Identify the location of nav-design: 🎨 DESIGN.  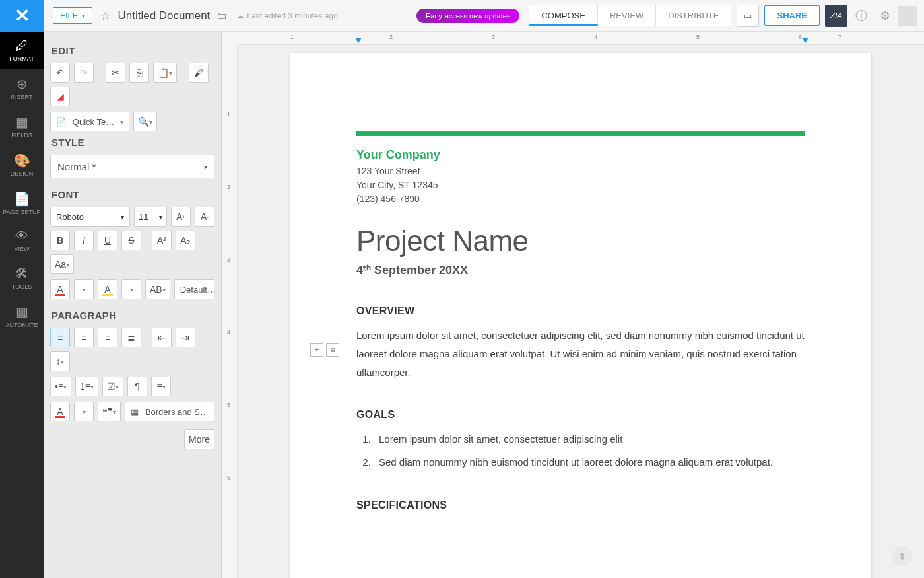
(22, 165).